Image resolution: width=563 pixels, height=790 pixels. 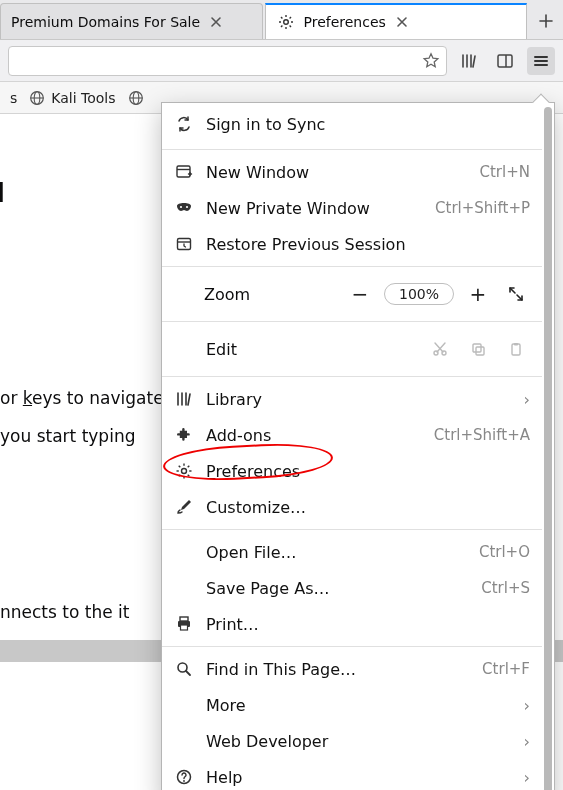 What do you see at coordinates (338, 588) in the screenshot?
I see `menu-label: Save Page As…` at bounding box center [338, 588].